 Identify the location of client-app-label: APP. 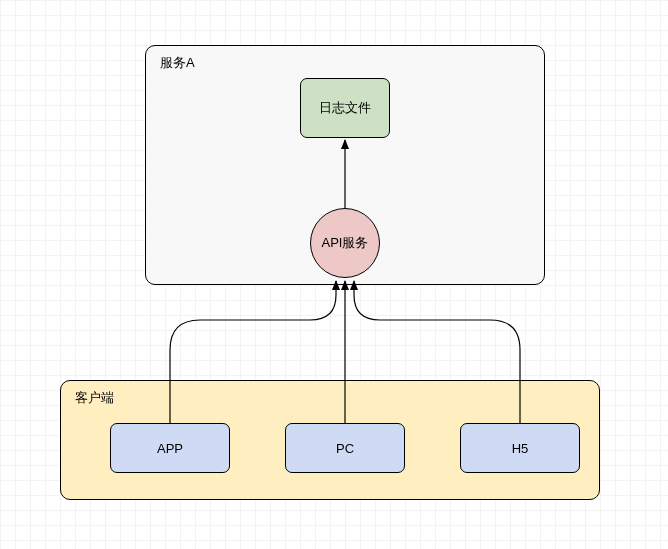
(170, 448).